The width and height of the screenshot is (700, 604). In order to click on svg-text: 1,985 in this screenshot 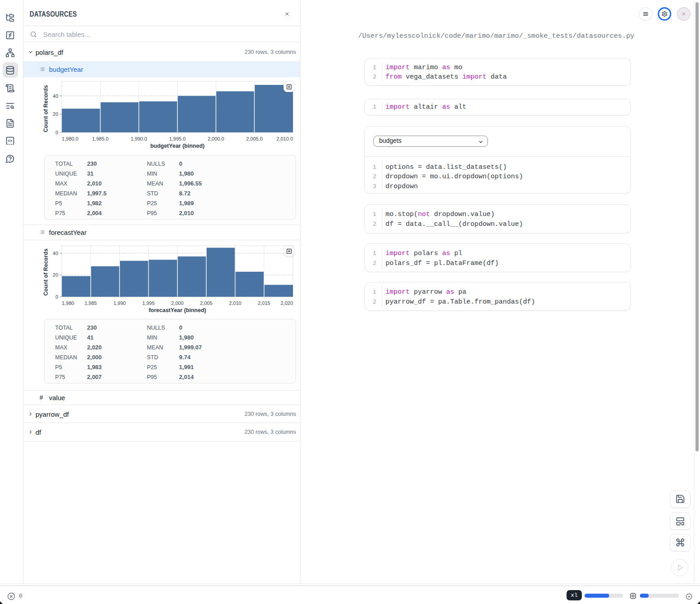, I will do `click(91, 303)`.